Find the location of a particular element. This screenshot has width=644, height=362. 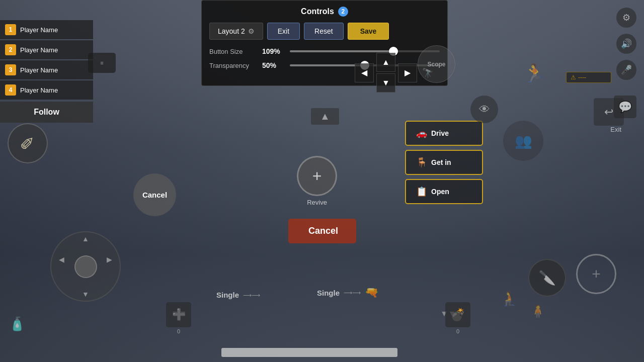

button-size-slider is located at coordinates (365, 51).